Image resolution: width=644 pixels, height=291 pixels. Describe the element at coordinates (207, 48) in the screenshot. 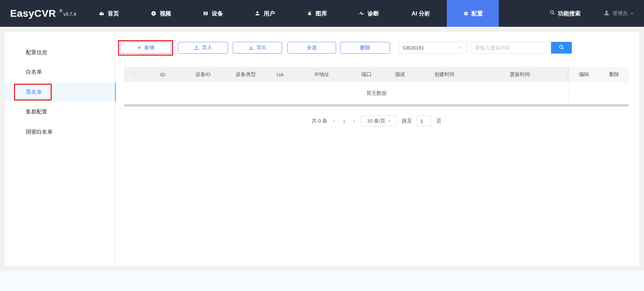

I see `import-button-label: 导入` at that location.